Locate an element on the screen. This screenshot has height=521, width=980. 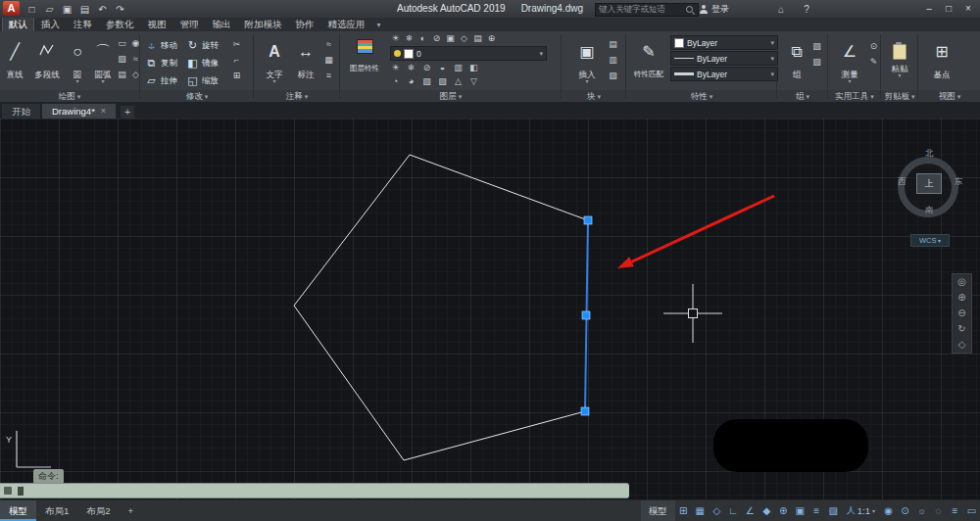
exchange-apps-icon: ⌂ is located at coordinates (781, 10).